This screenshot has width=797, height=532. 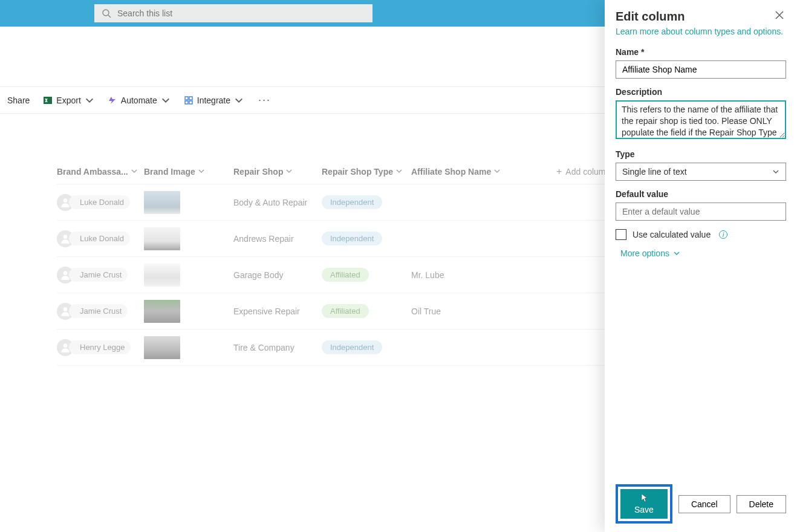 I want to click on repair-shop-cell: Body & Auto Repair, so click(x=270, y=203).